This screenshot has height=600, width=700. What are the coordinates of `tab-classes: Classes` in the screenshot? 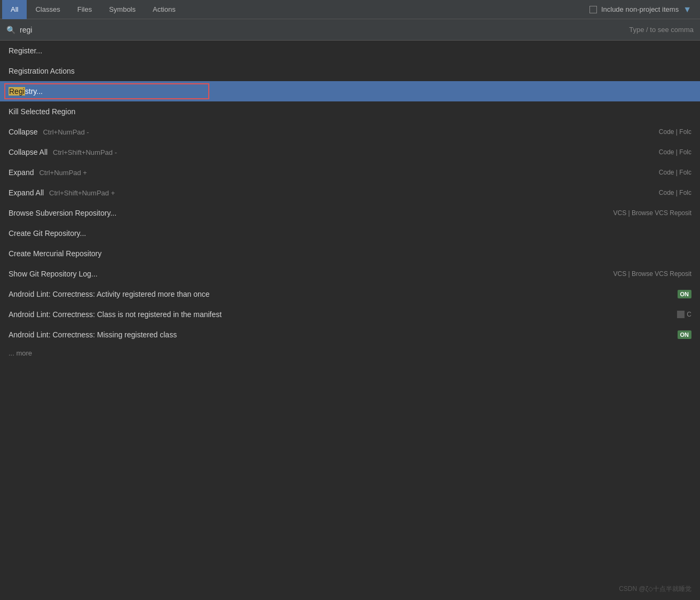 It's located at (48, 10).